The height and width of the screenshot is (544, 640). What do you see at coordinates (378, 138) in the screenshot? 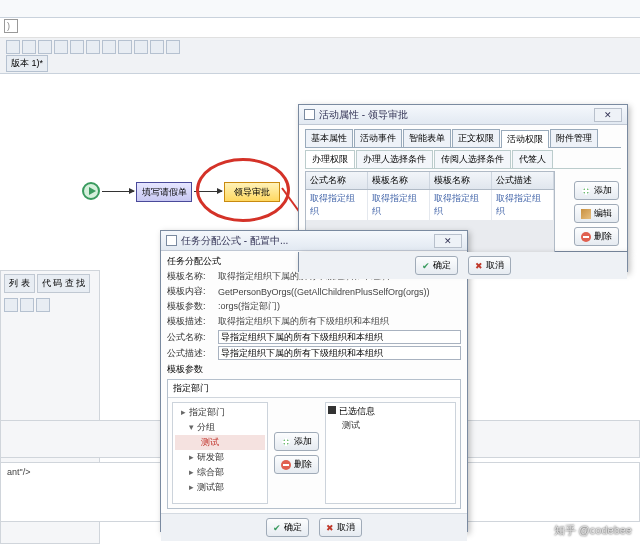
I see `tab-events: 活动事件` at bounding box center [378, 138].